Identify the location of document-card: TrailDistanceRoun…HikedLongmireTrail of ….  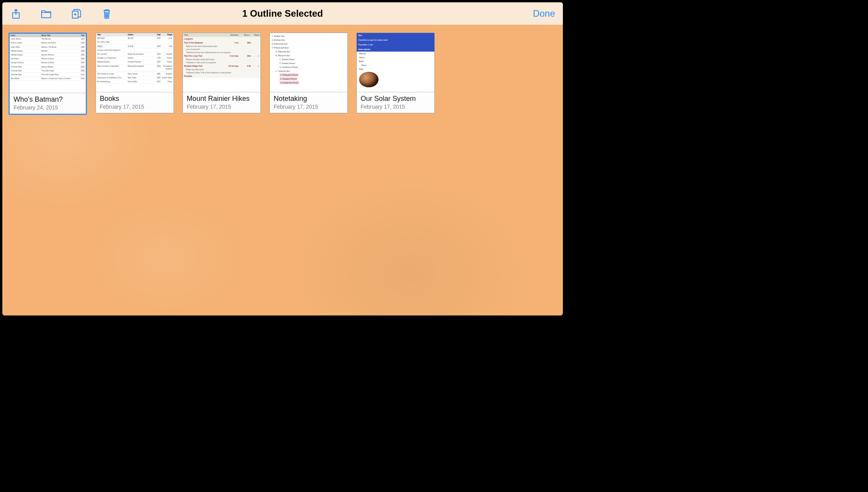
(222, 73).